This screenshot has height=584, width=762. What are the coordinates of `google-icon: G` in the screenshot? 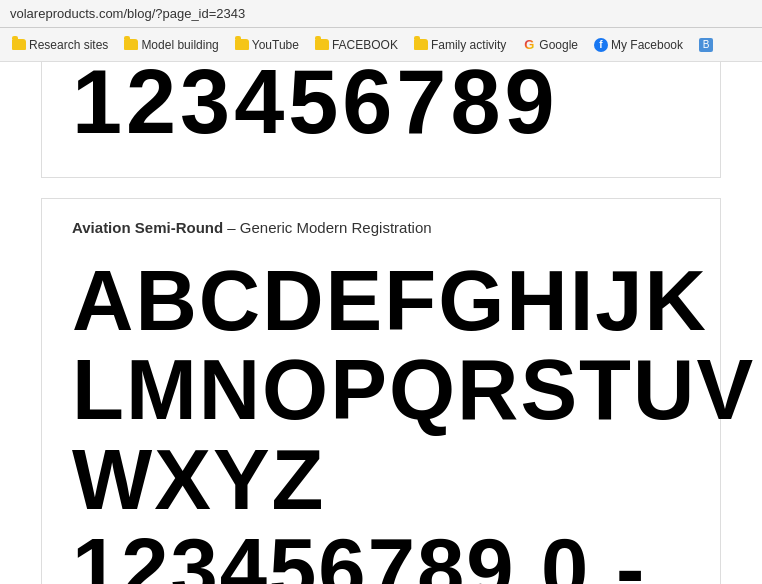 It's located at (529, 45).